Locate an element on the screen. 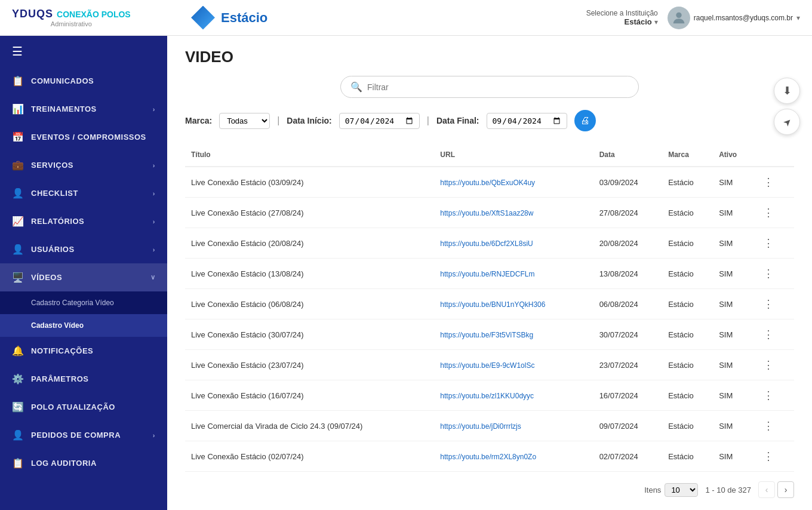  user-avatar-icon is located at coordinates (679, 18).